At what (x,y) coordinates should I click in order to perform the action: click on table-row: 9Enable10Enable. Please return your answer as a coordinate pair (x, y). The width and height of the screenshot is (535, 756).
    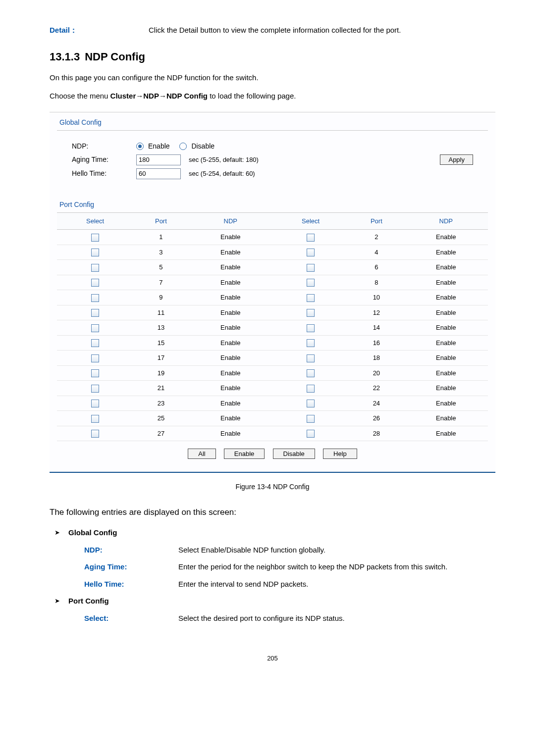
    Looking at the image, I should click on (272, 298).